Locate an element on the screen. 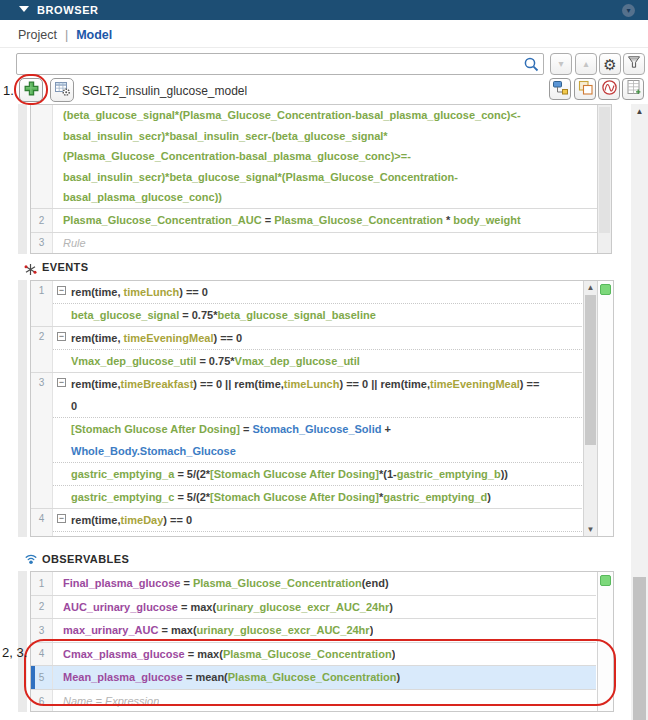 The image size is (648, 720). panel-collapse-button: ▾ is located at coordinates (628, 10).